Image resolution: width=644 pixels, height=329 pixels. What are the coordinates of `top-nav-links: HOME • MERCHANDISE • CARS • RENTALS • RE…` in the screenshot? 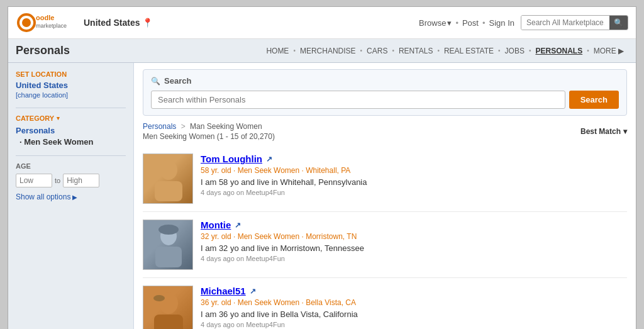 It's located at (445, 51).